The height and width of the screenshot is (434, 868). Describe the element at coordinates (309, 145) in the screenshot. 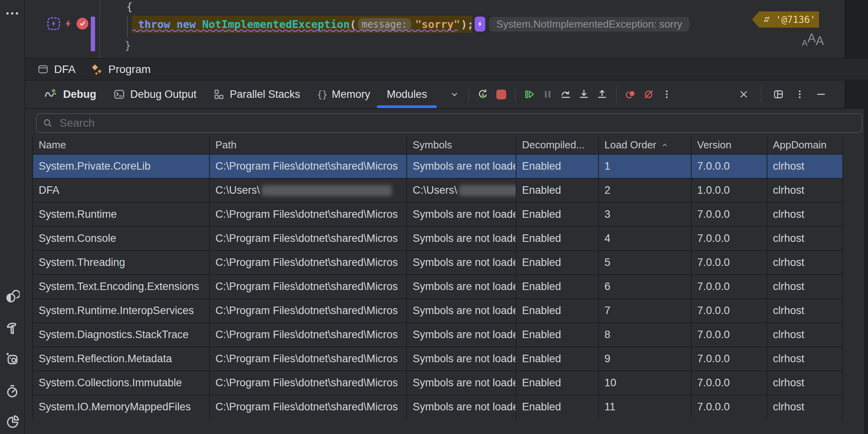

I see `column-header: Path` at that location.